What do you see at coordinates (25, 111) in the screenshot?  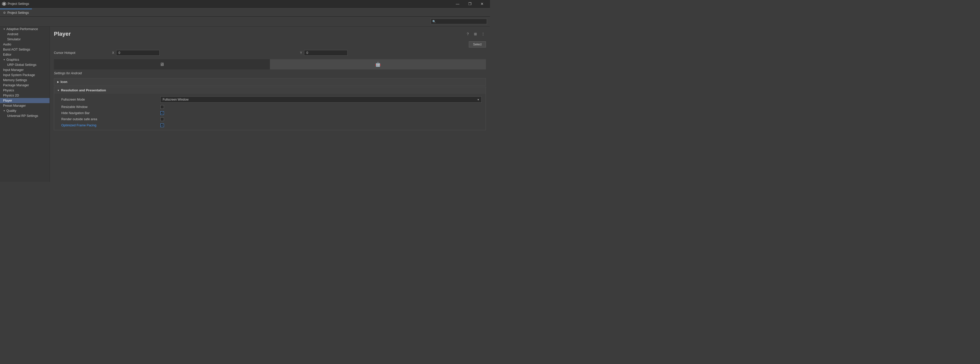 I see `sidebar-item-quality: ▼ Quality` at bounding box center [25, 111].